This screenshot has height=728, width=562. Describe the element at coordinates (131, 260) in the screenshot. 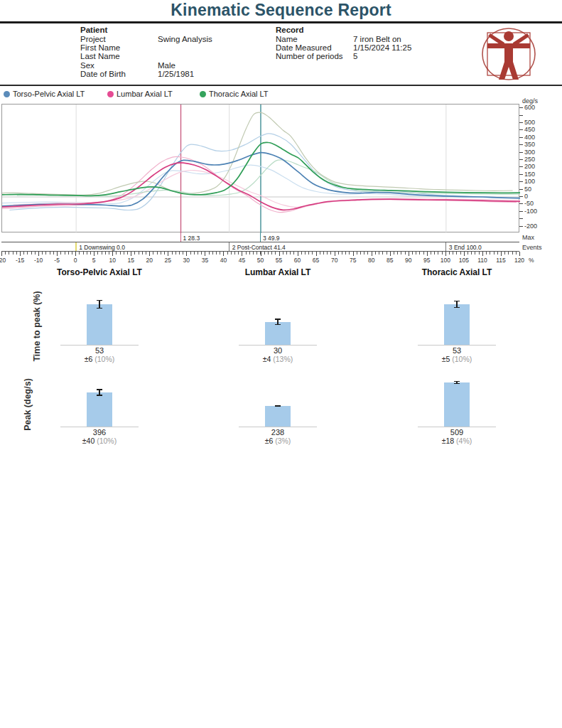

I see `x-tick-label: 15` at that location.